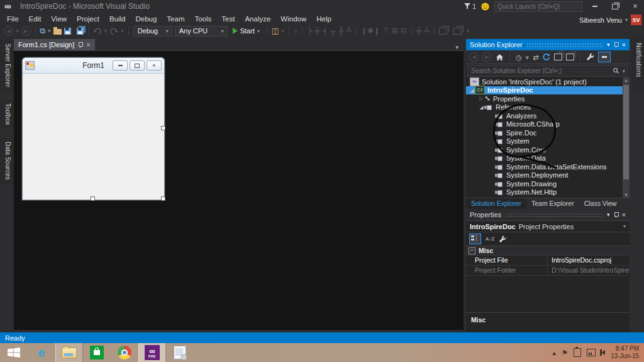 The height and width of the screenshot is (362, 644). What do you see at coordinates (548, 251) in the screenshot?
I see `category-row-misc: − Misc` at bounding box center [548, 251].